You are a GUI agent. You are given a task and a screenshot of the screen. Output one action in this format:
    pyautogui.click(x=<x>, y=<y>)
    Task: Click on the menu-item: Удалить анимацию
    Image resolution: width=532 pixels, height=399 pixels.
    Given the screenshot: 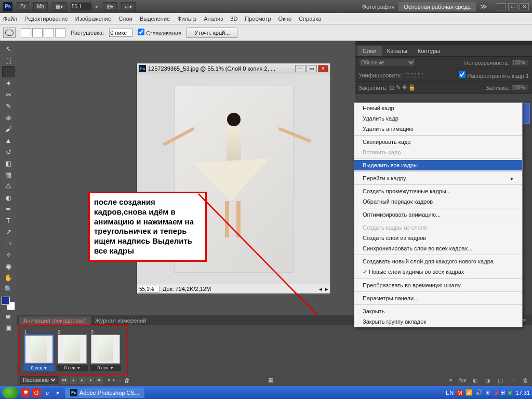 What is the action you would take?
    pyautogui.click(x=438, y=129)
    